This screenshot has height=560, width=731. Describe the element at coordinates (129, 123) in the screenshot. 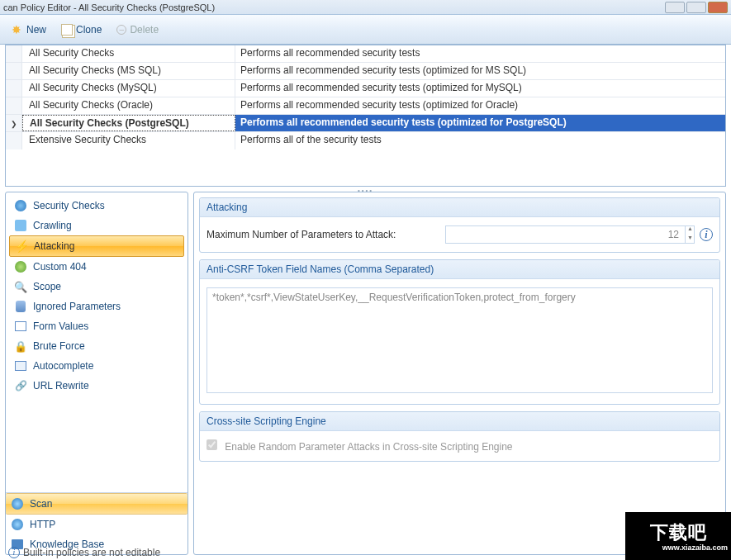

I see `policy-name: All Security Checks (PostgreSQL)` at that location.